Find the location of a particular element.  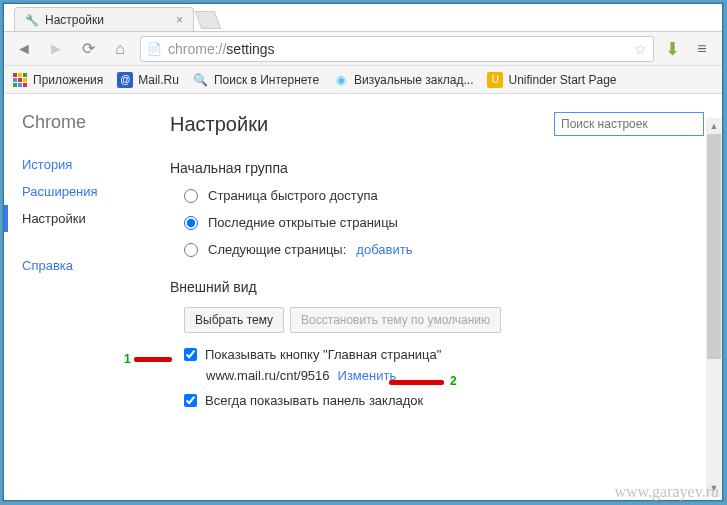

appearance-title: Внешний вид is located at coordinates (437, 287).